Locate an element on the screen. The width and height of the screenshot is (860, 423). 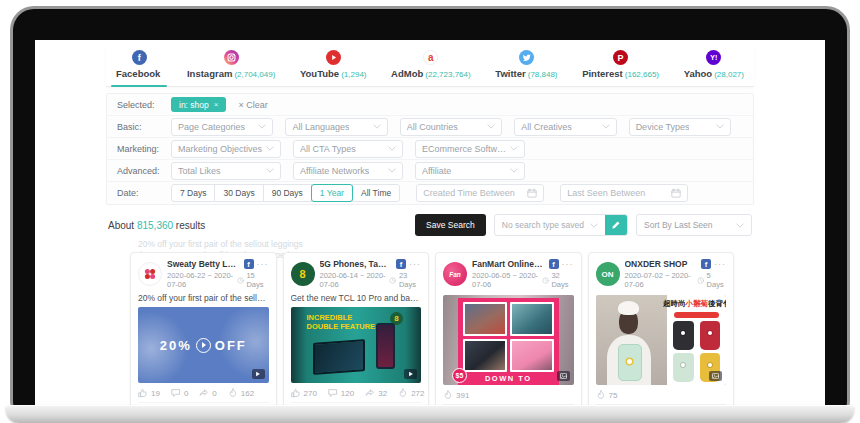
twitter-icon is located at coordinates (526, 58).